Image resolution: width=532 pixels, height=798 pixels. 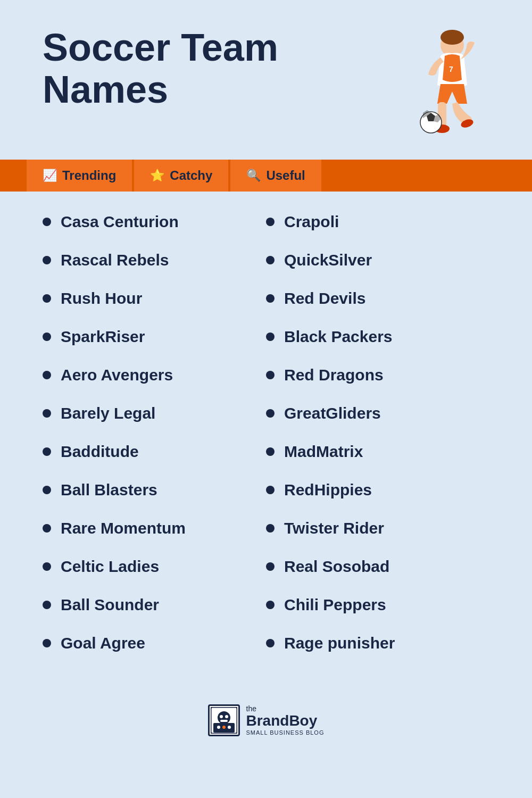 I want to click on trending-icon: 📈, so click(x=50, y=176).